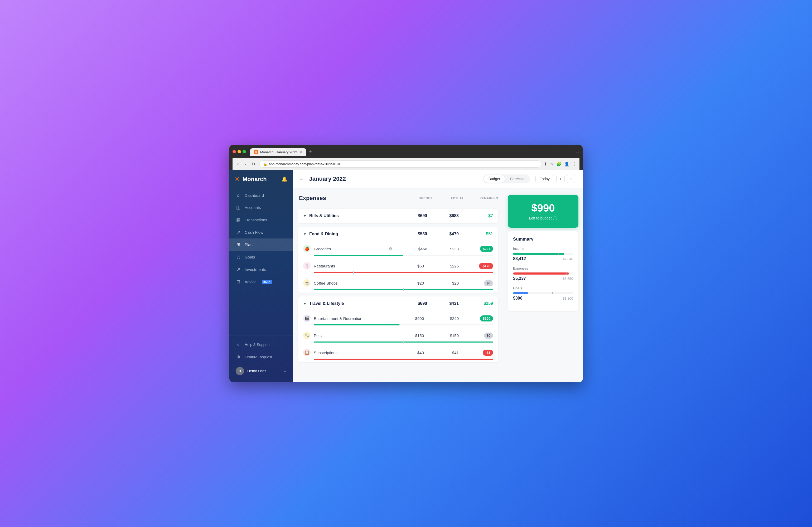  Describe the element at coordinates (559, 164) in the screenshot. I see `extensions-icon: 🧩` at that location.